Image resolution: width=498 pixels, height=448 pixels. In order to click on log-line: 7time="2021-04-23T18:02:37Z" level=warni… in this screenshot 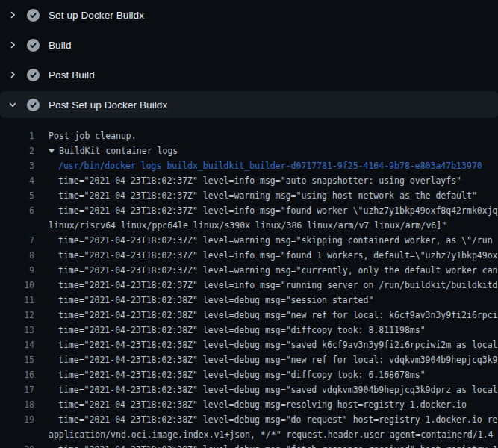, I will do `click(249, 240)`.